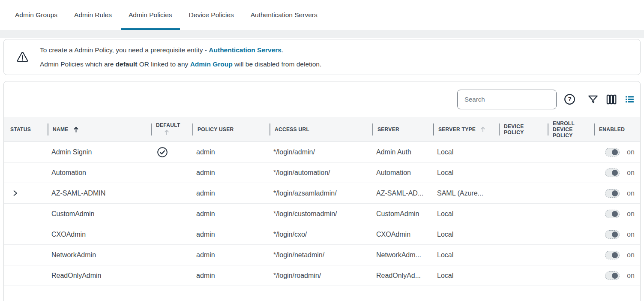  What do you see at coordinates (571, 129) in the screenshot?
I see `column-header-enroll-device-policy: ENROLL DEVICE POLICY` at bounding box center [571, 129].